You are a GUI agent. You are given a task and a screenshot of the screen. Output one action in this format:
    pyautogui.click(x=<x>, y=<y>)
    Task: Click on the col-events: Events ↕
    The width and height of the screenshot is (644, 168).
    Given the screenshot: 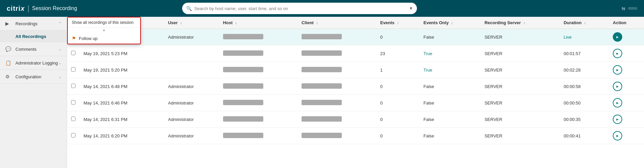 What is the action you would take?
    pyautogui.click(x=398, y=23)
    